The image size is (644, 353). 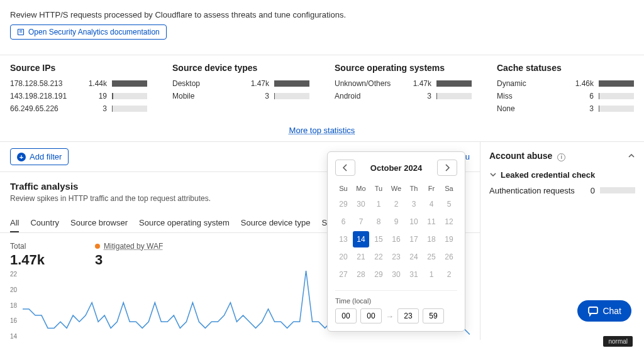 What do you see at coordinates (565, 84) in the screenshot?
I see `stat-row: Dynamic1.46k` at bounding box center [565, 84].